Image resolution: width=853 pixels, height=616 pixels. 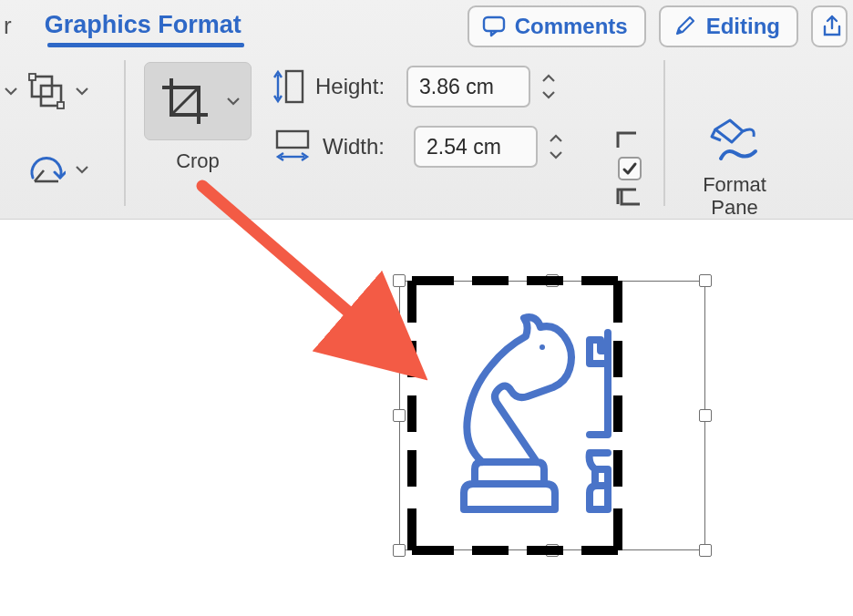 I want to click on rotate-dropdown-fragment, so click(x=62, y=169).